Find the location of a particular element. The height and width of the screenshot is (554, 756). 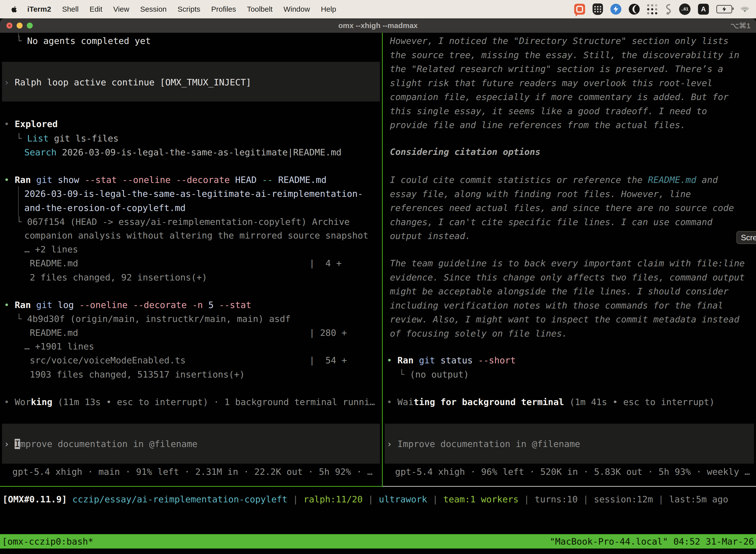

hook-icon is located at coordinates (668, 9).